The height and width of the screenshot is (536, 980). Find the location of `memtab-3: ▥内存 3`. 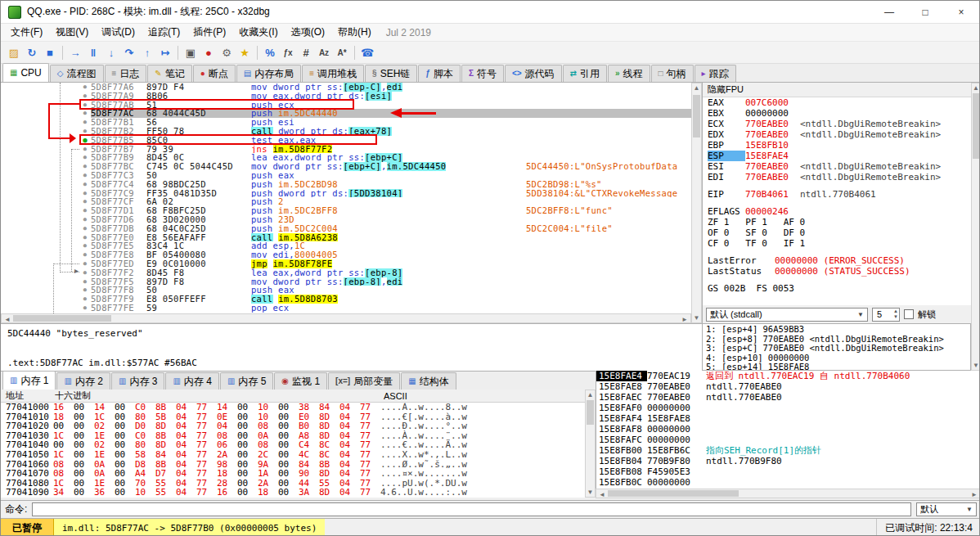

memtab-3: ▥内存 3 is located at coordinates (137, 381).